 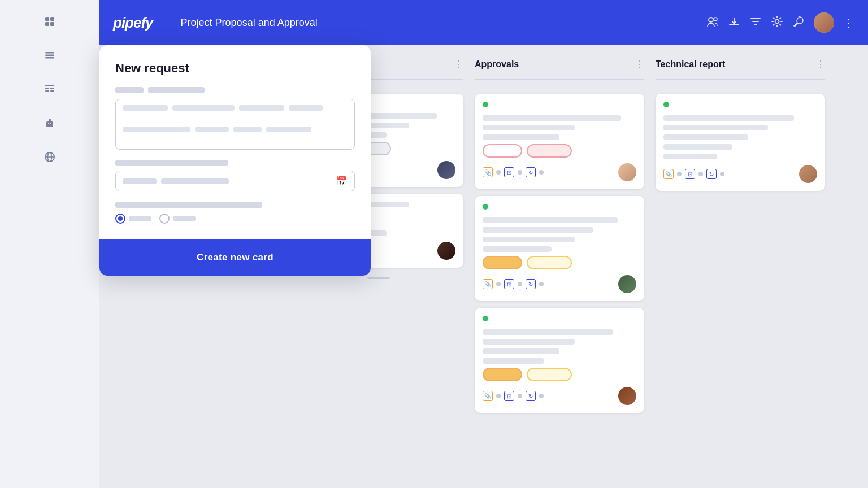 What do you see at coordinates (711, 174) in the screenshot?
I see `icon-refresh-t1: ↻` at bounding box center [711, 174].